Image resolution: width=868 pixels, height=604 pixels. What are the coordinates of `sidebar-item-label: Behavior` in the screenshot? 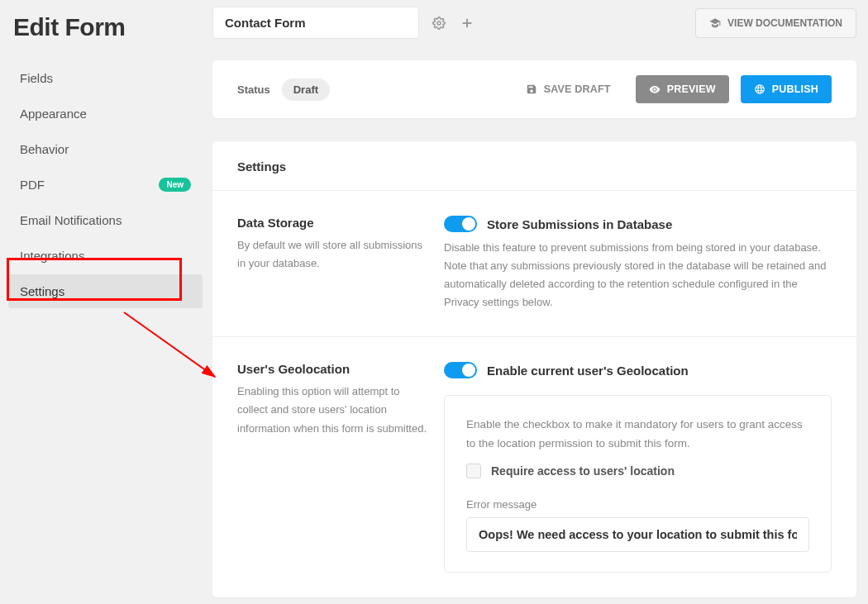 It's located at (45, 149).